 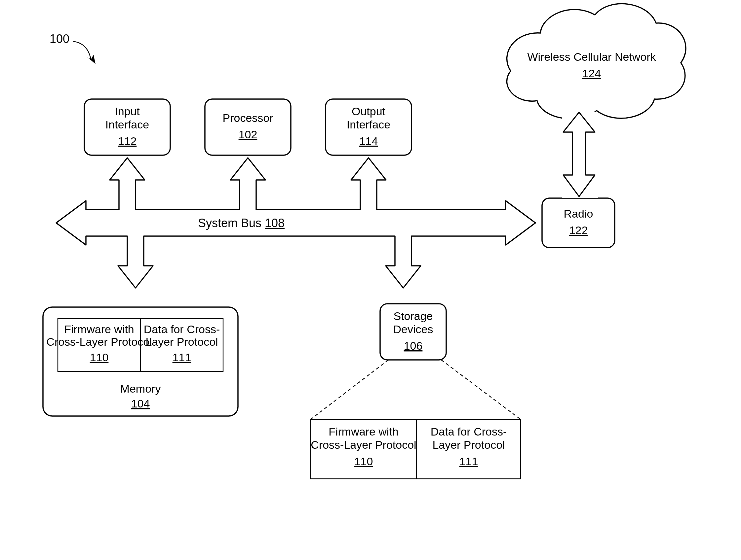 I want to click on memory-ref: 104, so click(x=141, y=404).